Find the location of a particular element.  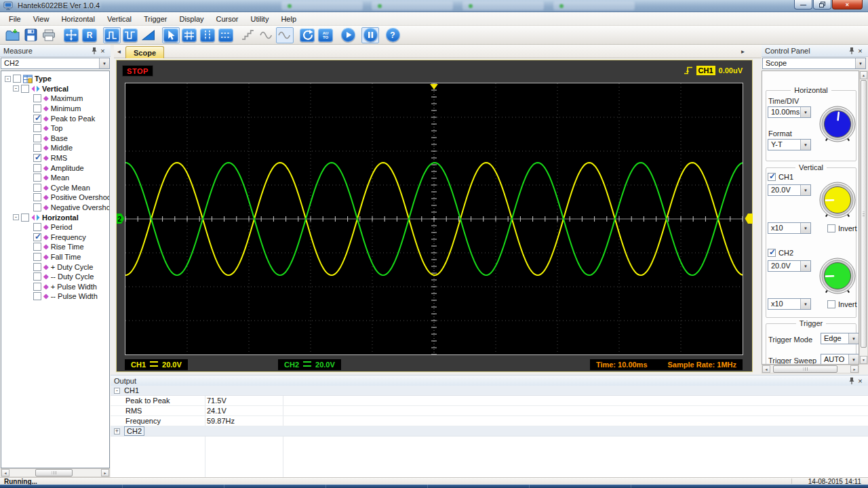

menu-help: Help is located at coordinates (289, 19).